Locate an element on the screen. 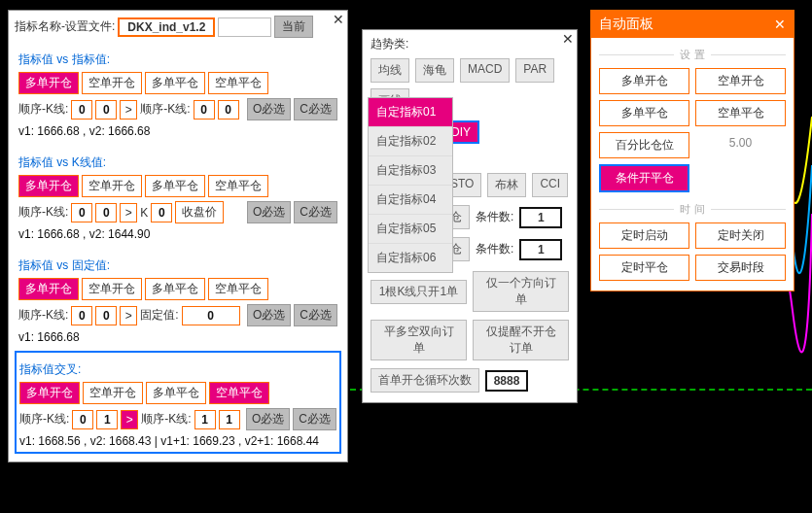 The height and width of the screenshot is (513, 812). trend-tag: CCI is located at coordinates (550, 185).